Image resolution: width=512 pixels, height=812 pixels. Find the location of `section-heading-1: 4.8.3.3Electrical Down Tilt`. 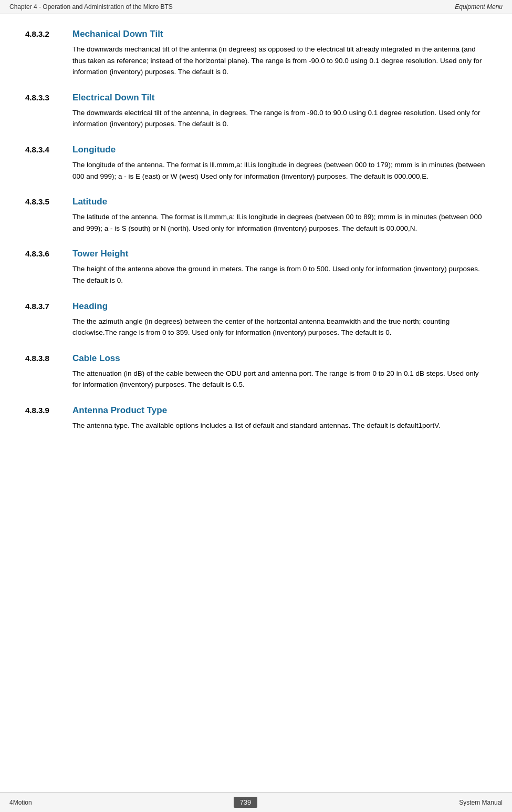

section-heading-1: 4.8.3.3Electrical Down Tilt is located at coordinates (256, 98).